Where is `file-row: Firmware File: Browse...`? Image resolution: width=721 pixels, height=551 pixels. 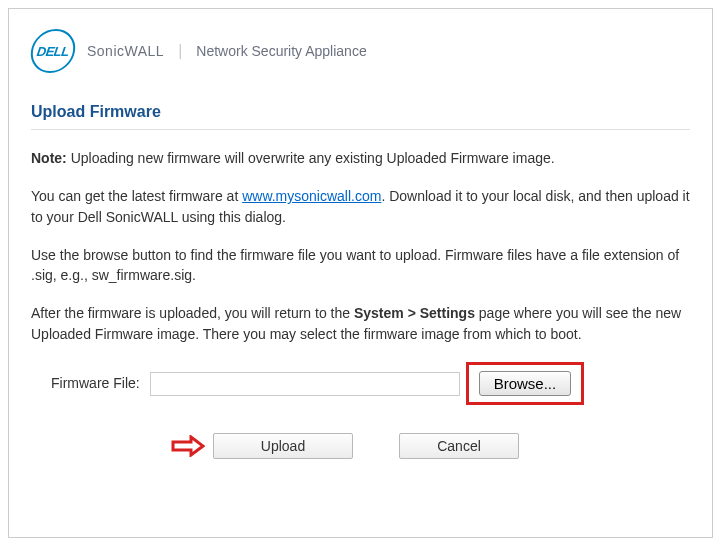 file-row: Firmware File: Browse... is located at coordinates (370, 384).